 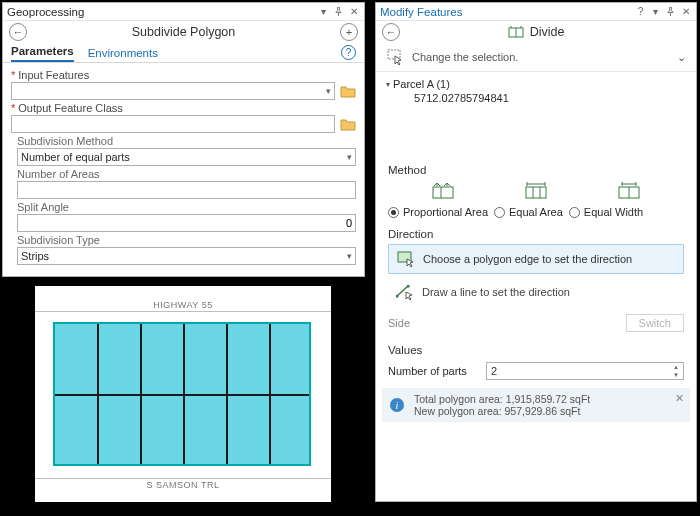 What do you see at coordinates (502, 399) in the screenshot?
I see `info-line-1: Total polygon area: 1,915,859.72 sqFt` at bounding box center [502, 399].